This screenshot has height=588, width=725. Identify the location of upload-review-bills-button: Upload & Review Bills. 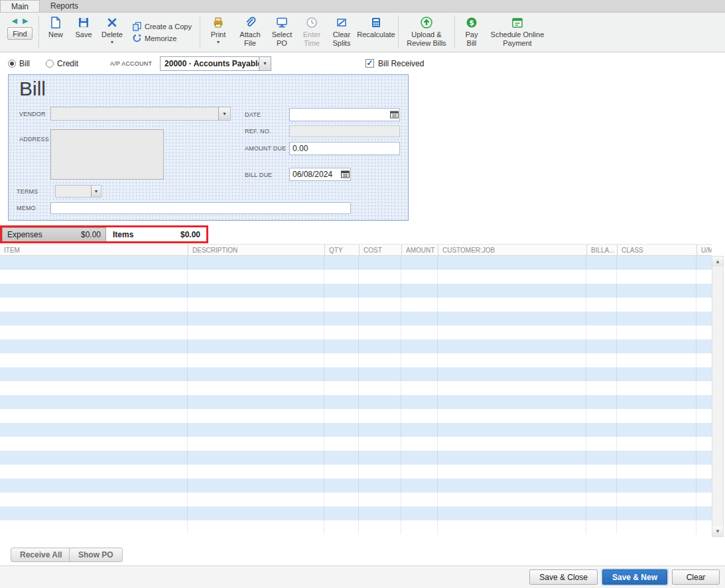
(427, 32).